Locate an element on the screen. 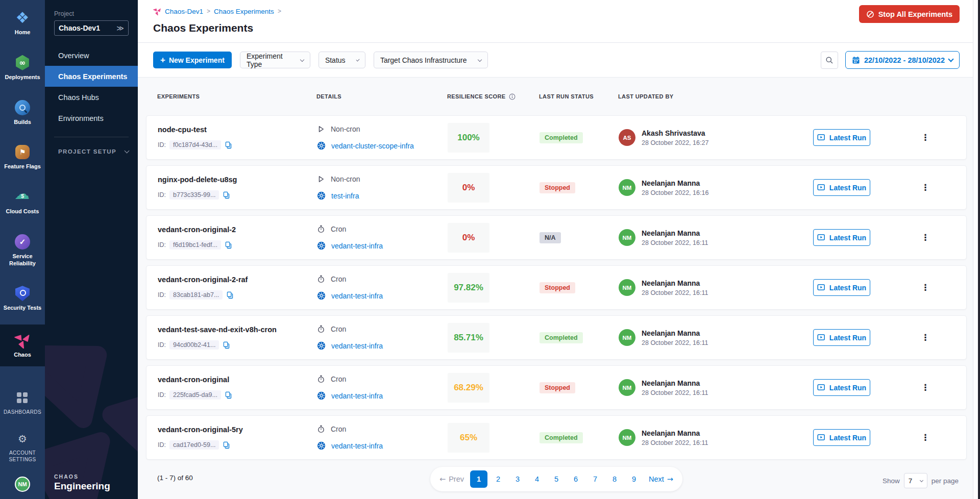  infrastructure-link: test-infra is located at coordinates (345, 196).